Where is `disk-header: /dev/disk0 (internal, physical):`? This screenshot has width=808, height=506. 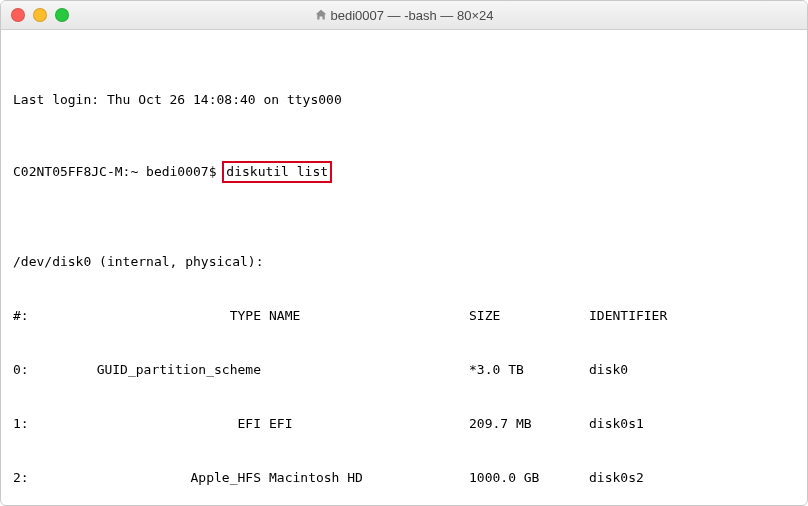 disk-header: /dev/disk0 (internal, physical): is located at coordinates (404, 262).